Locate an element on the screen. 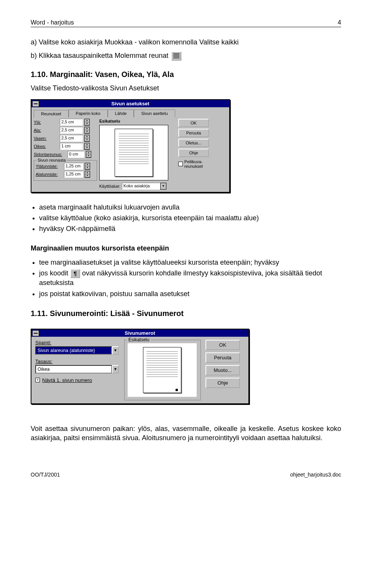 Image resolution: width=368 pixels, height=588 pixels. spinner-oikea: ▲▼ is located at coordinates (87, 146).